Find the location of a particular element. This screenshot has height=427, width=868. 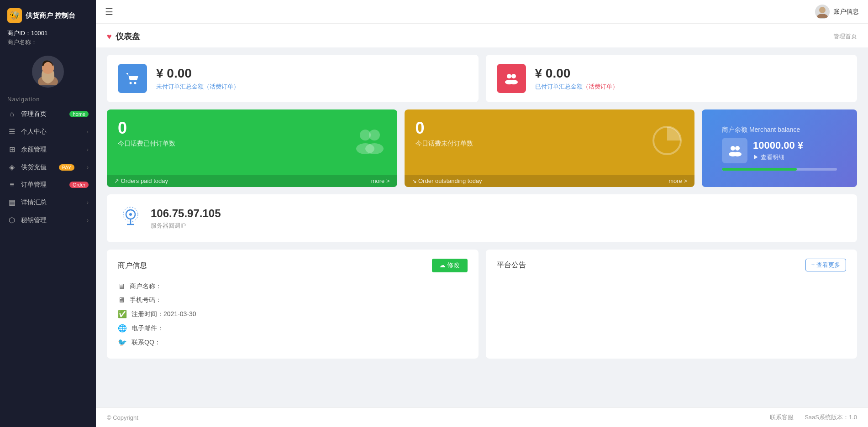

merchant-qq-label: 联系QQ： is located at coordinates (146, 343).